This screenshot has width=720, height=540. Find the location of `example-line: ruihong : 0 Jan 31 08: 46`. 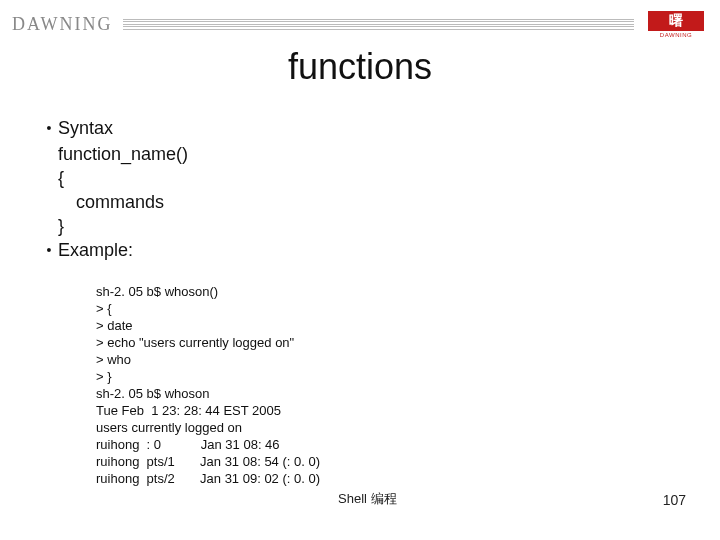

example-line: ruihong : 0 Jan 31 08: 46 is located at coordinates (188, 444).